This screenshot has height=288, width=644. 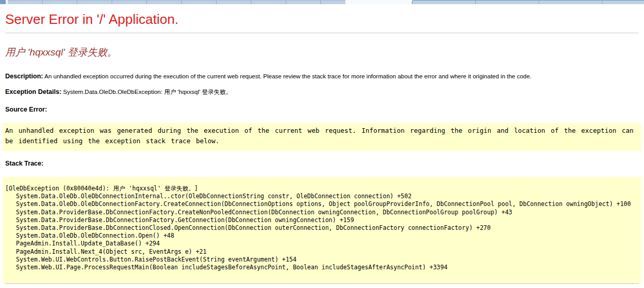 I want to click on description-row: Description: An unhandled exception occu…, so click(x=322, y=76).